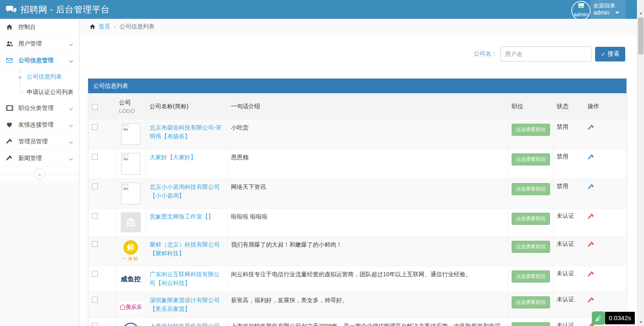 This screenshot has height=326, width=644. Describe the element at coordinates (531, 107) in the screenshot. I see `col-header-position: 职位` at that location.